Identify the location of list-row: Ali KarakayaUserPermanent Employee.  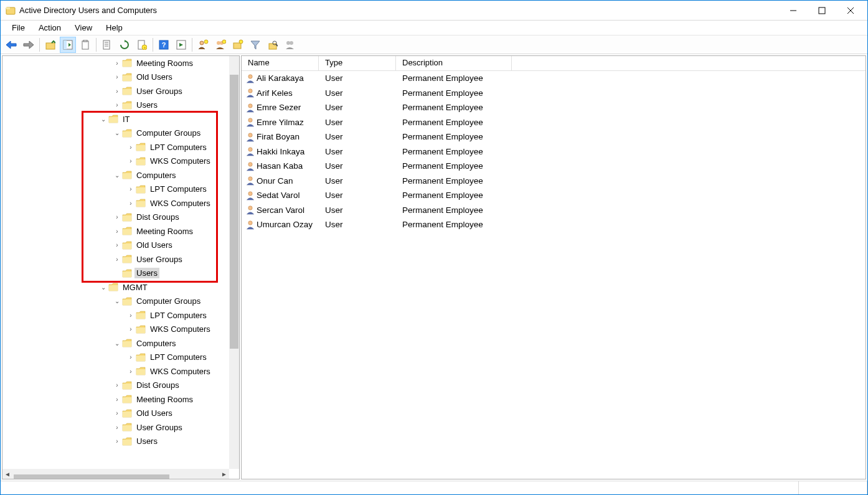
(554, 78).